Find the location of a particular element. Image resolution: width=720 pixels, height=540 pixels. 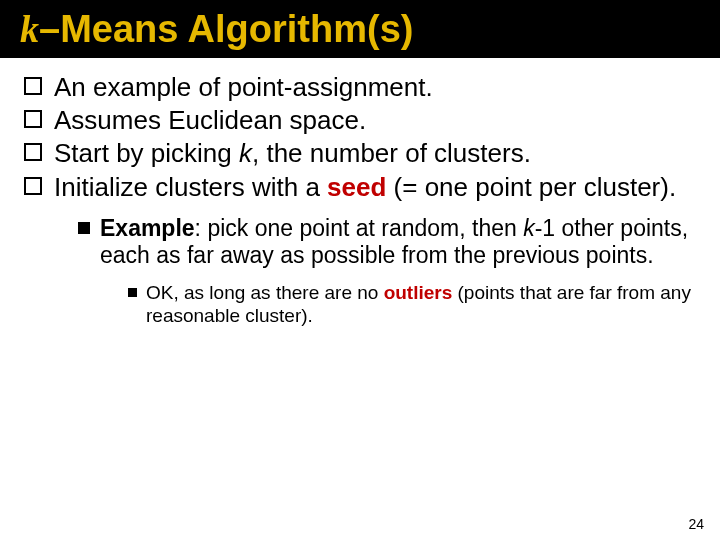

bullet-text-b: , the number of clusters. is located at coordinates (392, 153).